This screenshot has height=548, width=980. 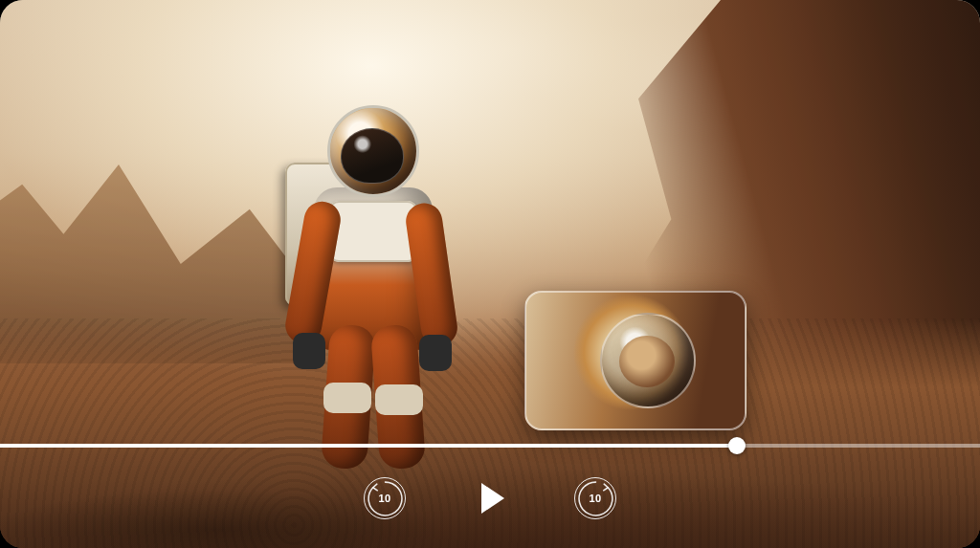 What do you see at coordinates (368, 446) in the screenshot?
I see `progress-fill` at bounding box center [368, 446].